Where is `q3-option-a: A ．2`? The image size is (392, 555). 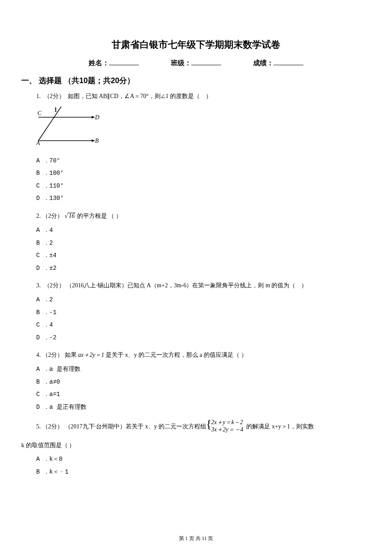 q3-option-a: A ．2 is located at coordinates (204, 300).